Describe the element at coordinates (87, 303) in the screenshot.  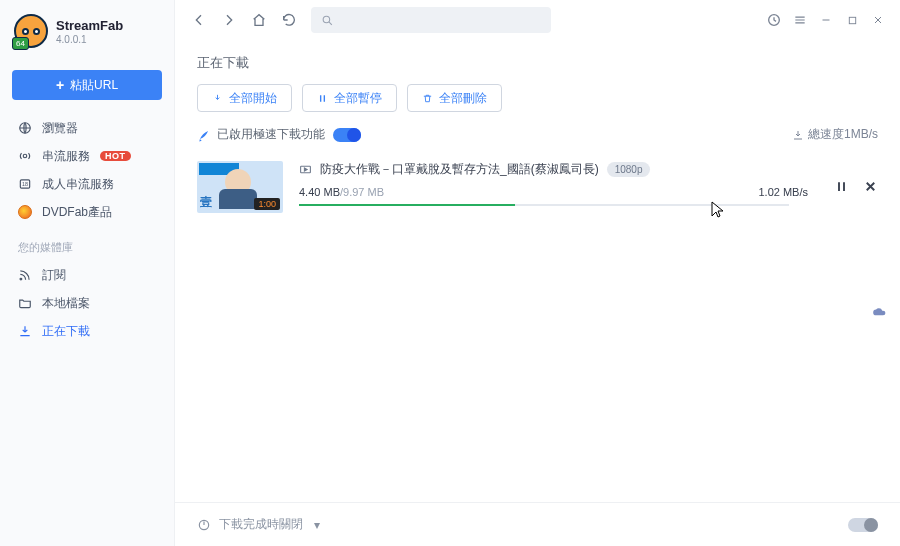
I see `sidebar-item-local: 本地檔案` at that location.